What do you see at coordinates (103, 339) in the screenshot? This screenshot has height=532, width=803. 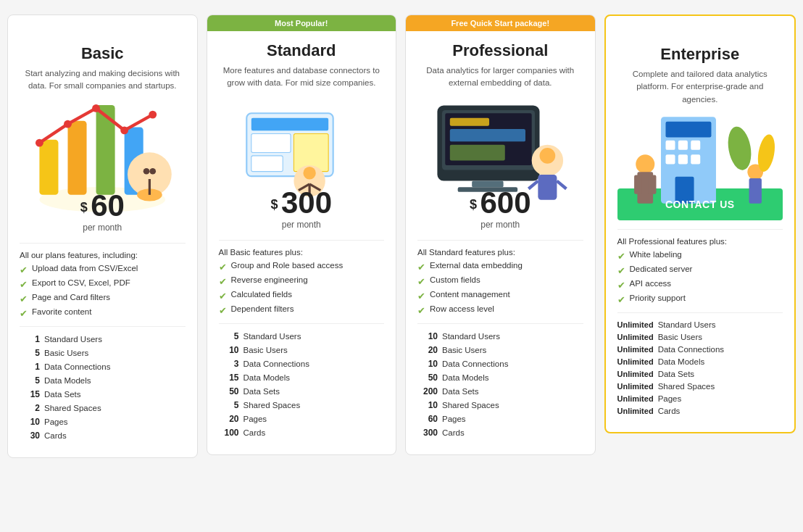 I see `quota-item: 1Standard Users` at bounding box center [103, 339].